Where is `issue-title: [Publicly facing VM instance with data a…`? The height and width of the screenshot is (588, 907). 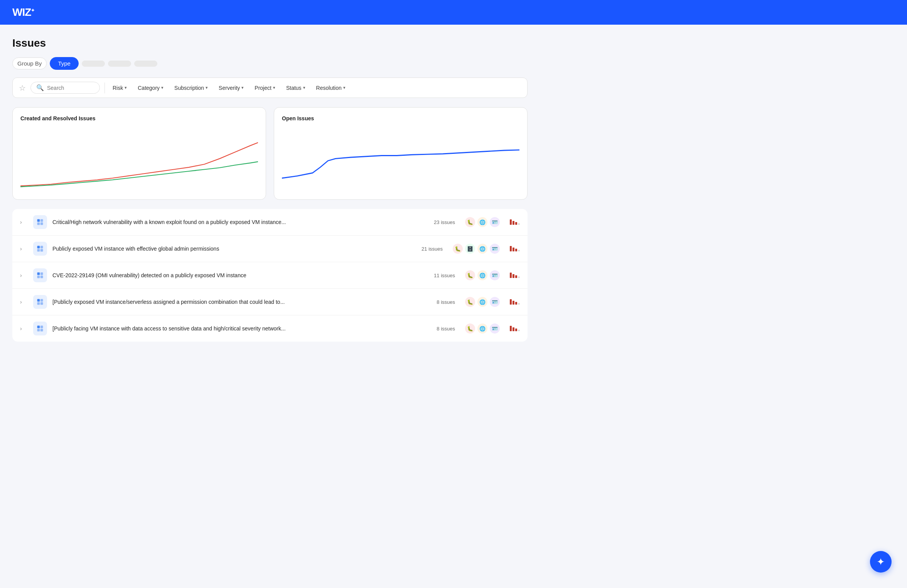 issue-title: [Publicly facing VM instance with data a… is located at coordinates (242, 329).